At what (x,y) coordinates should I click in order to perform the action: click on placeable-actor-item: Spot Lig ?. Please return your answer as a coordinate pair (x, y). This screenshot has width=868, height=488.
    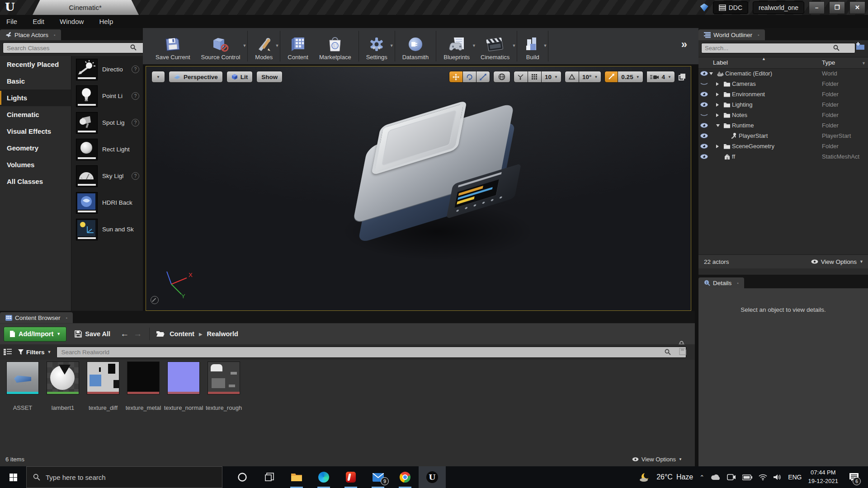
    Looking at the image, I should click on (107, 123).